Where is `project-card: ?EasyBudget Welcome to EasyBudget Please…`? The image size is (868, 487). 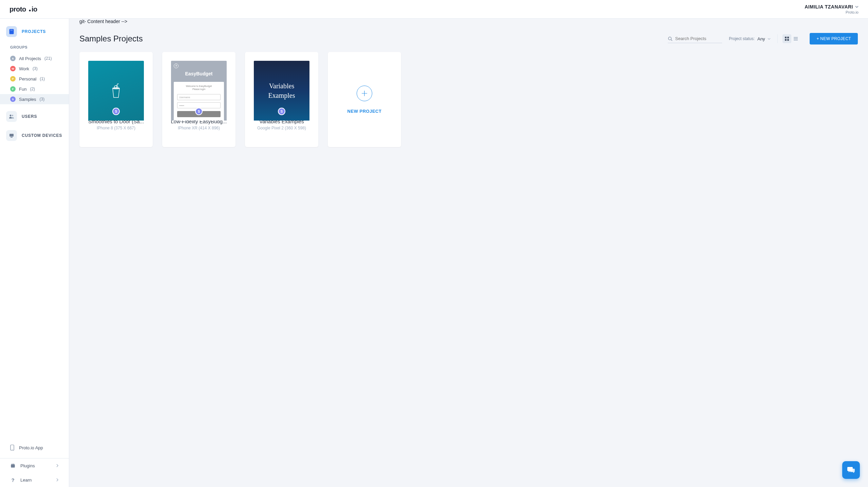
project-card: ?EasyBudget Welcome to EasyBudget Please… is located at coordinates (199, 100).